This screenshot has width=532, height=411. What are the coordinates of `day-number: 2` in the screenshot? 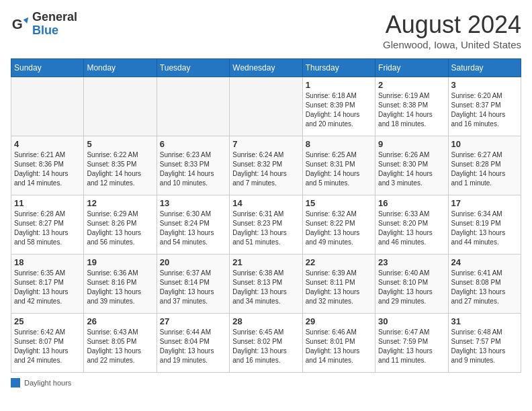 It's located at (411, 85).